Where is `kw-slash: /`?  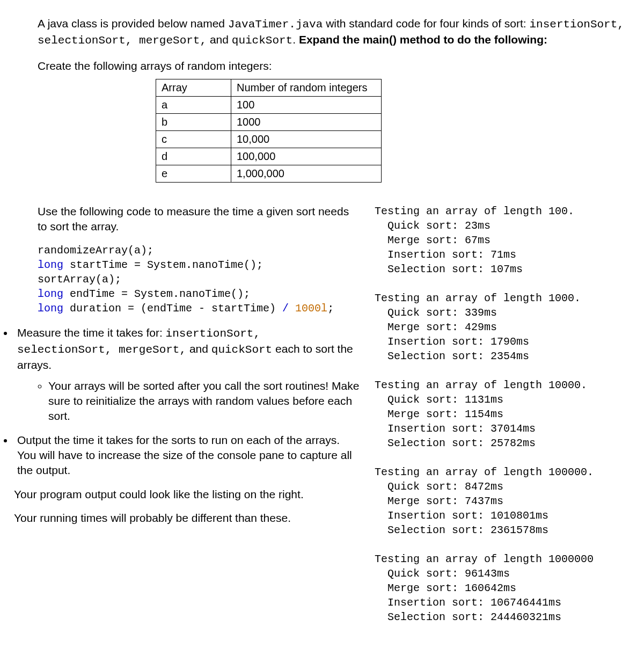
kw-slash: / is located at coordinates (286, 308).